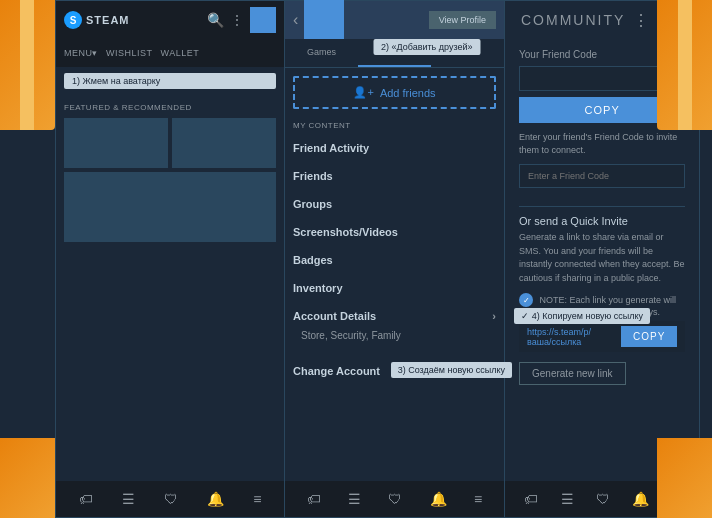  What do you see at coordinates (257, 499) in the screenshot?
I see `menu-icon: ≡` at bounding box center [257, 499].